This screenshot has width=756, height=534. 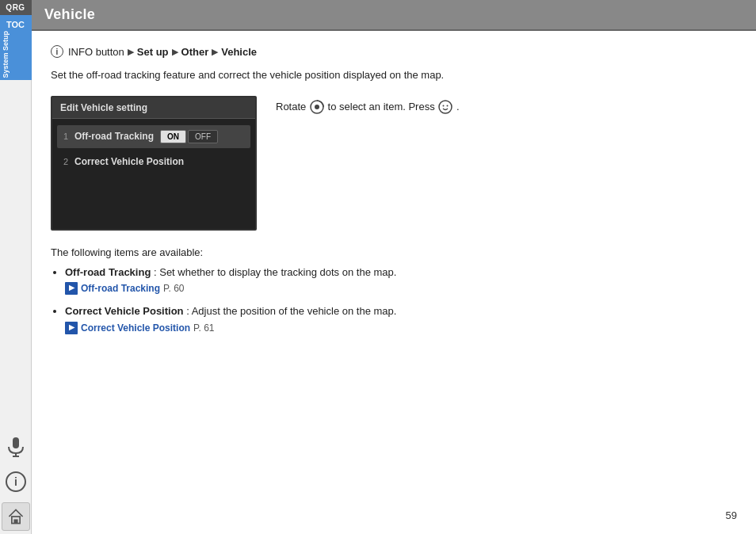 I want to click on rotate-knob-icon, so click(x=317, y=107).